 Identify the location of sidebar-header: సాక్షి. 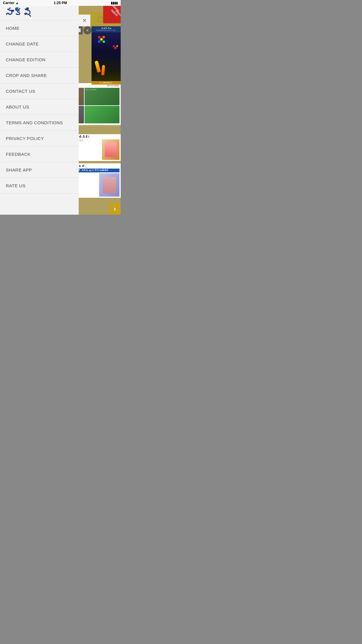
(39, 13).